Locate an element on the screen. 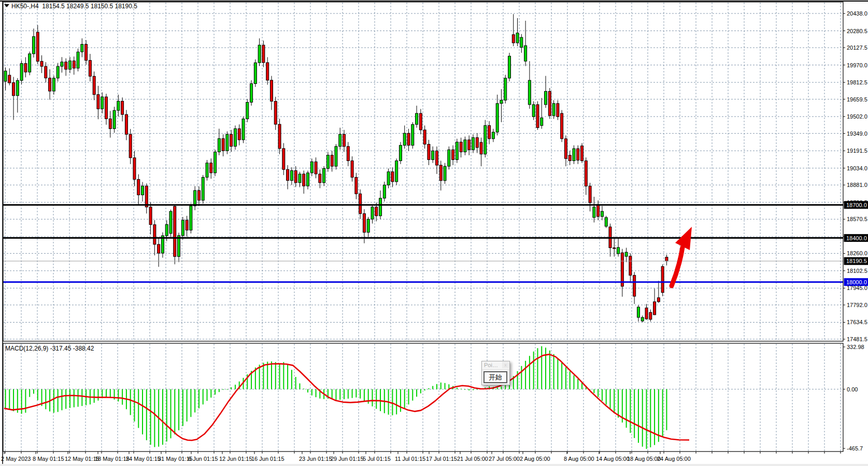 The width and height of the screenshot is (868, 466). price-axis-label: 18102.5 is located at coordinates (857, 271).